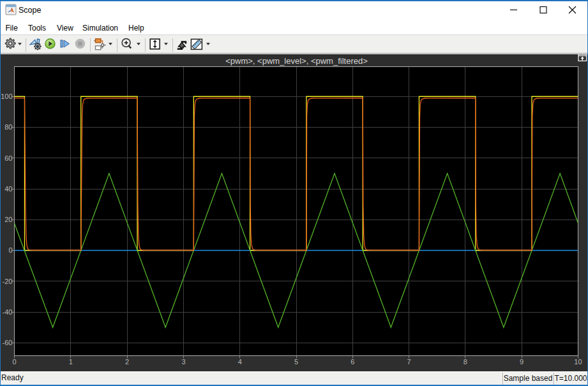  Describe the element at coordinates (8, 127) in the screenshot. I see `svg-text: 80` at that location.